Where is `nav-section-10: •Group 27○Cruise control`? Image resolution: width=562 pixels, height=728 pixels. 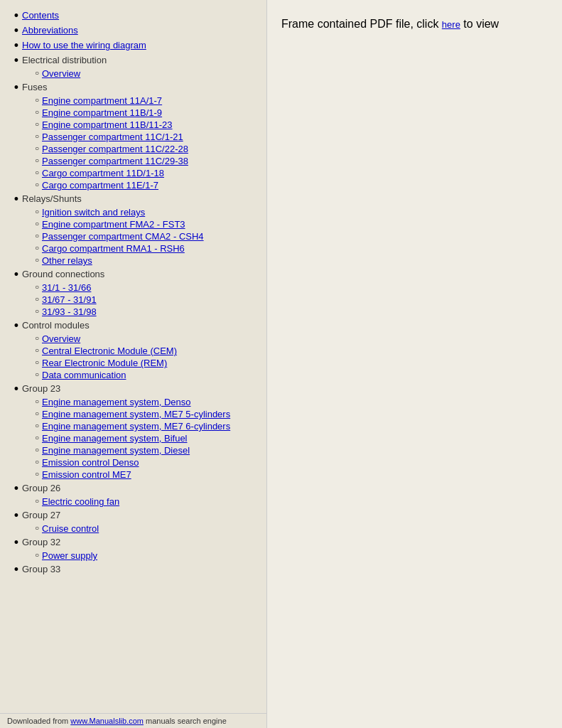 nav-section-10: •Group 27○Cruise control is located at coordinates (135, 522).